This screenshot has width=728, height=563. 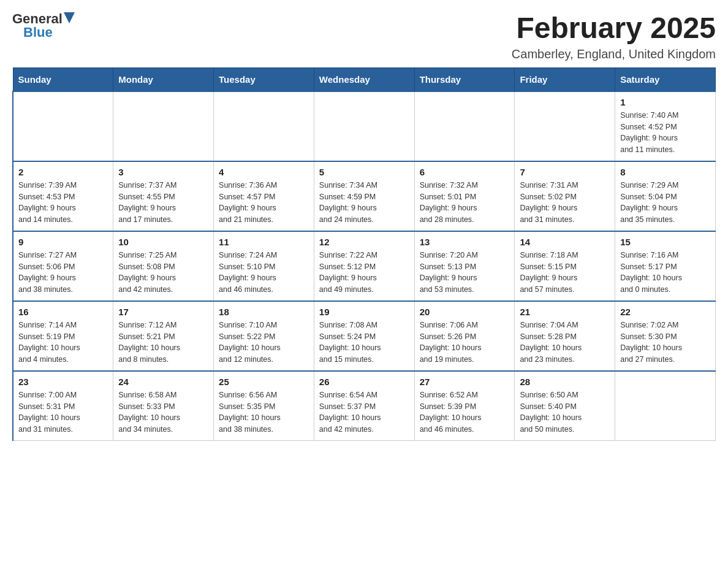 What do you see at coordinates (665, 202) in the screenshot?
I see `day-info: Sunrise: 7:29 AMSunset: 5:04 PMDaylight:…` at bounding box center [665, 202].